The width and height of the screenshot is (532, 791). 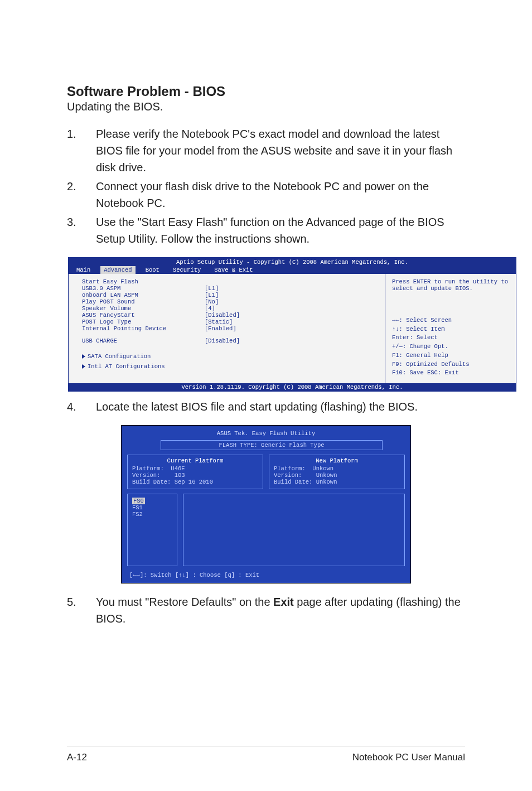 I want to click on step-4: 4. Locate the latest BIOS file and start…, so click(x=266, y=407).